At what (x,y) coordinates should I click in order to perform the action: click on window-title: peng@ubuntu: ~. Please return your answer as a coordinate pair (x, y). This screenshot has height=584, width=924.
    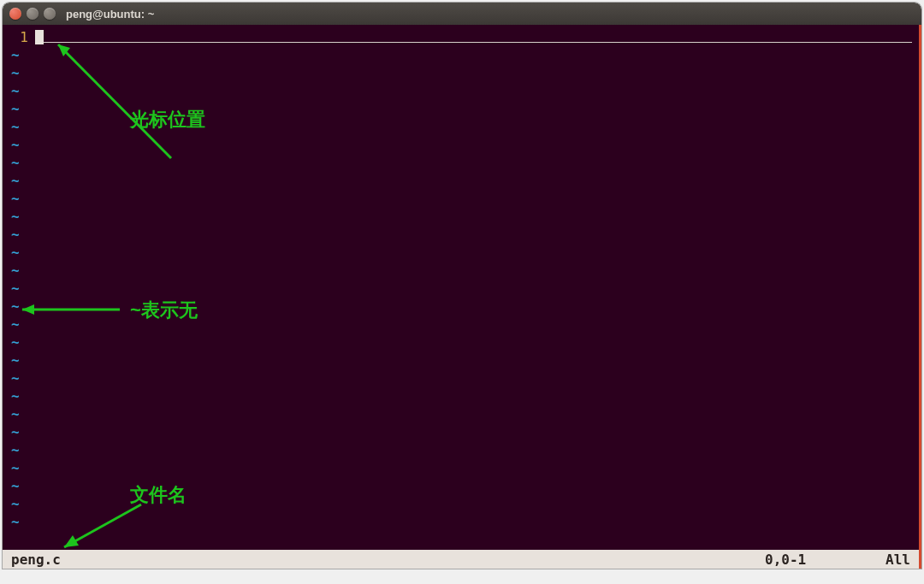
    Looking at the image, I should click on (110, 14).